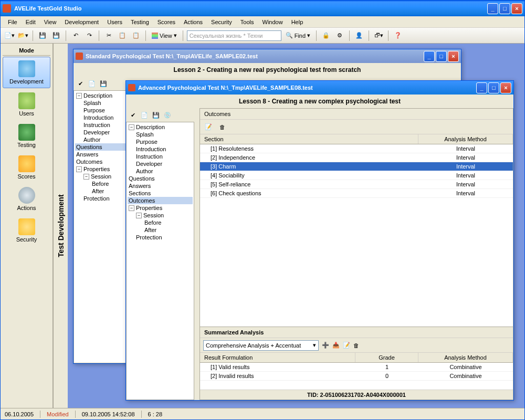 This screenshot has width=525, height=420. Describe the element at coordinates (160, 186) in the screenshot. I see `tree-answers: Answers` at that location.